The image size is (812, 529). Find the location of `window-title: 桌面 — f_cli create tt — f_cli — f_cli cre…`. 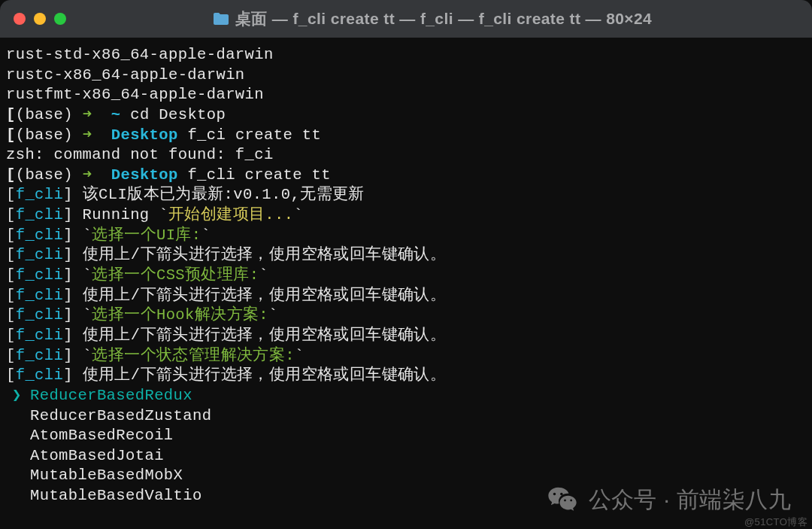

window-title: 桌面 — f_cli create tt — f_cli — f_cli cre… is located at coordinates (432, 19).